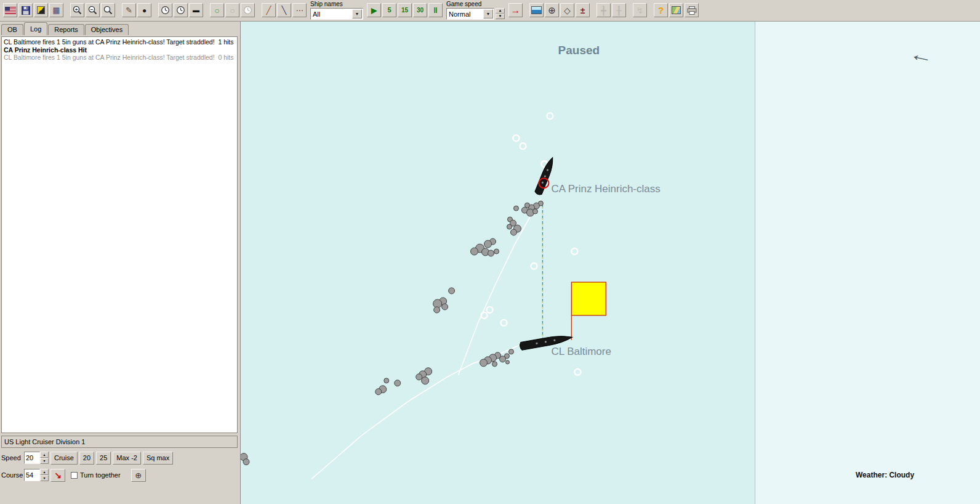  I want to click on save-icon, so click(26, 10).